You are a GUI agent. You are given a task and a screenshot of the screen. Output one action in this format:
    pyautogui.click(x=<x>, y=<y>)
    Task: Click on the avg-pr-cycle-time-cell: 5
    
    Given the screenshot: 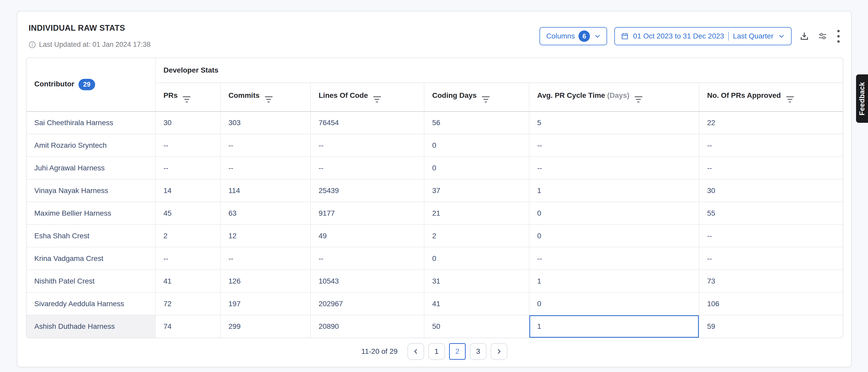 What is the action you would take?
    pyautogui.click(x=614, y=123)
    